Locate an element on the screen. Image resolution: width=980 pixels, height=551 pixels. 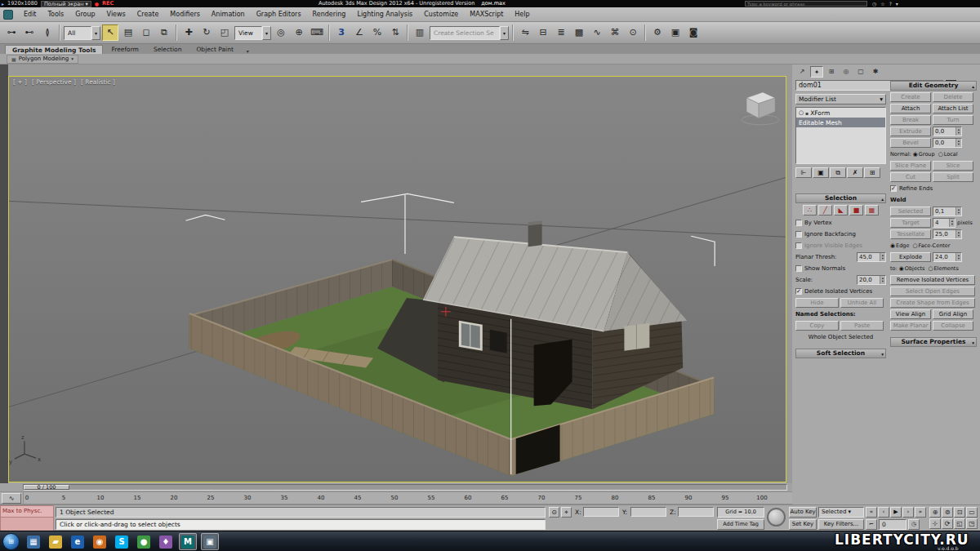
motion-tab: ◎ is located at coordinates (846, 72).